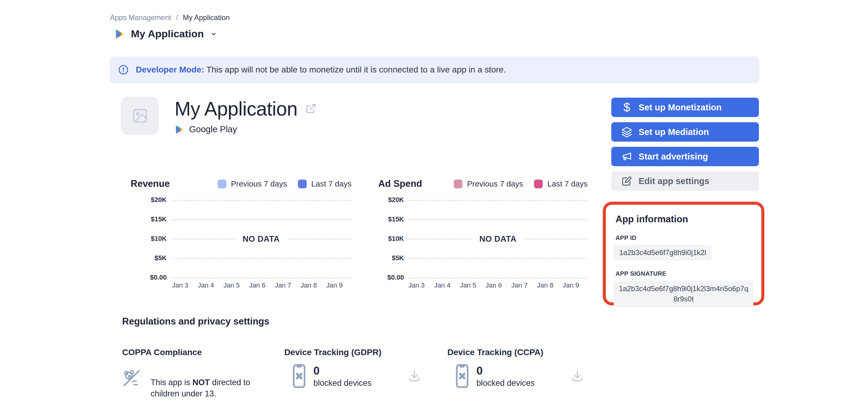  Describe the element at coordinates (354, 368) in the screenshot. I see `device-tracking-gdpr-card: Device Tracking (GDPR) 0 blocked devices` at that location.